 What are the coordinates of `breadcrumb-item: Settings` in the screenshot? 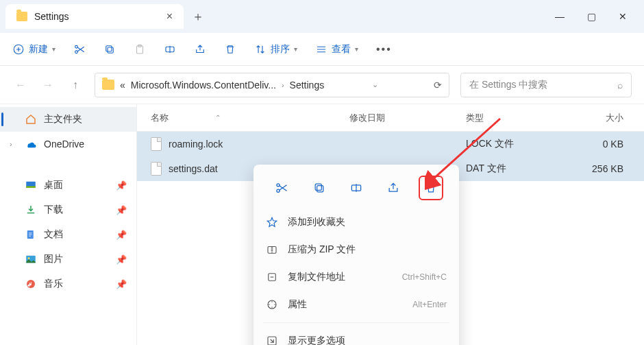 It's located at (307, 85).